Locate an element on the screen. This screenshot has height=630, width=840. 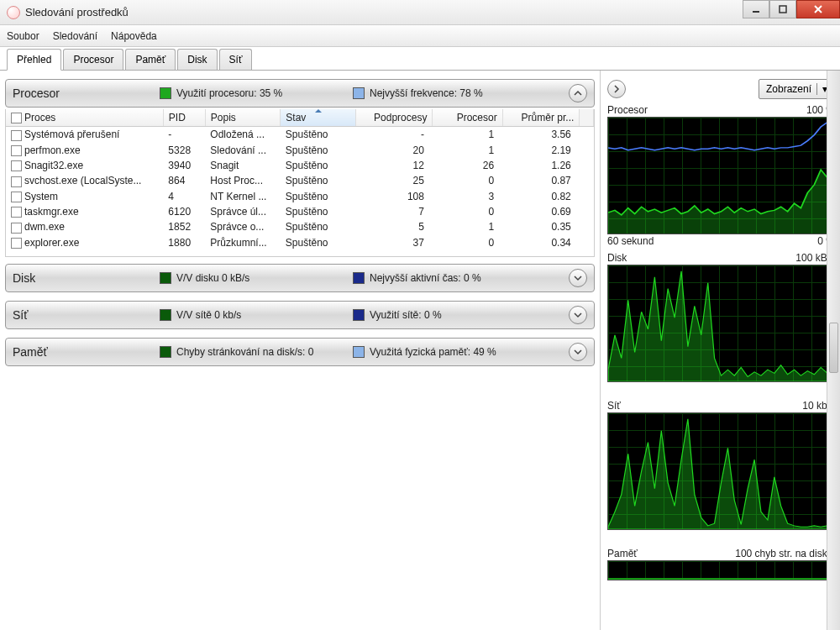
net-io-label: V/V sítě 0 kb/s is located at coordinates (208, 315).